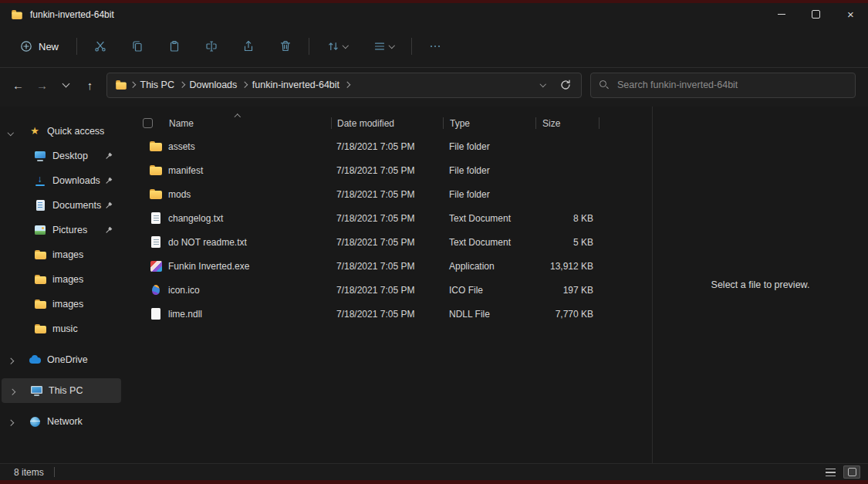 The height and width of the screenshot is (484, 868). What do you see at coordinates (61, 360) in the screenshot?
I see `sidebar-item-onedrive: OneDrive` at bounding box center [61, 360].